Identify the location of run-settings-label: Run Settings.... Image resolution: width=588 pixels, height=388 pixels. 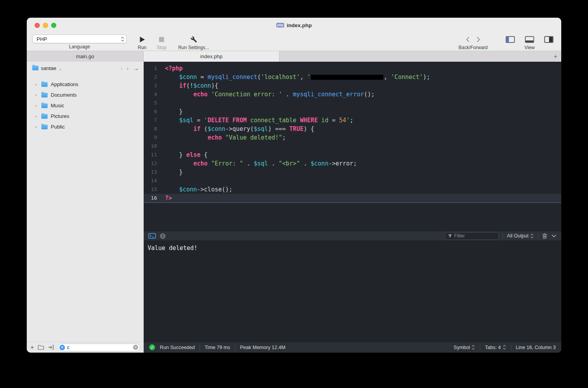
(194, 48).